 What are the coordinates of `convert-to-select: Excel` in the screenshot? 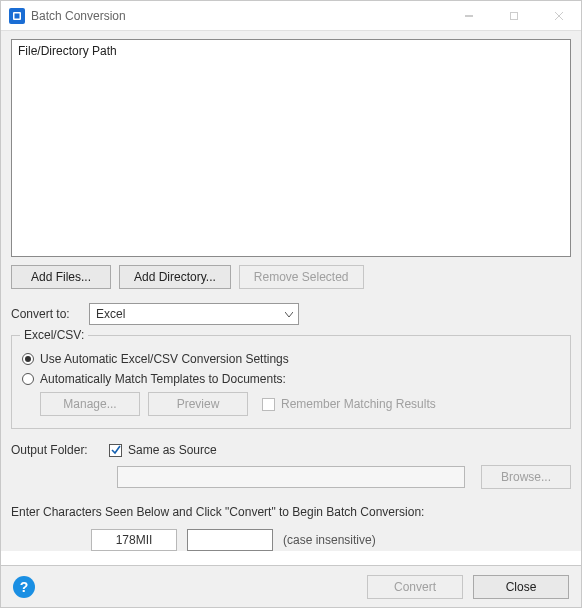 It's located at (194, 314).